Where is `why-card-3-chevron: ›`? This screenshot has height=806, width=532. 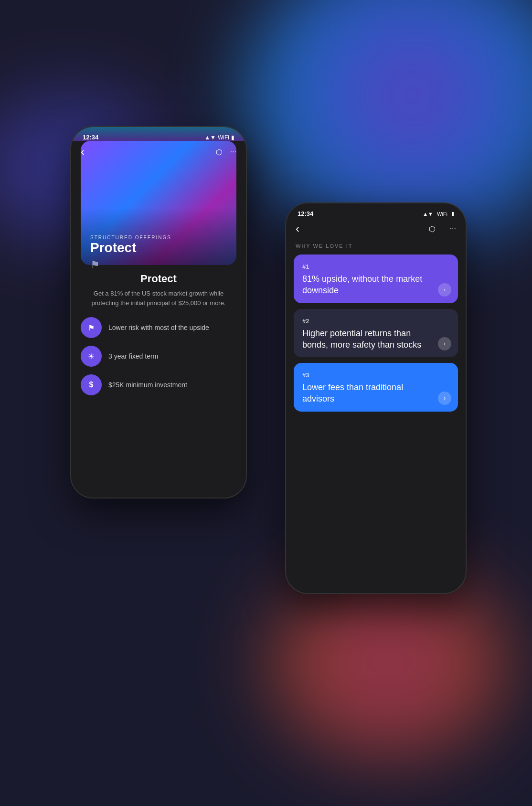
why-card-3-chevron: › is located at coordinates (445, 398).